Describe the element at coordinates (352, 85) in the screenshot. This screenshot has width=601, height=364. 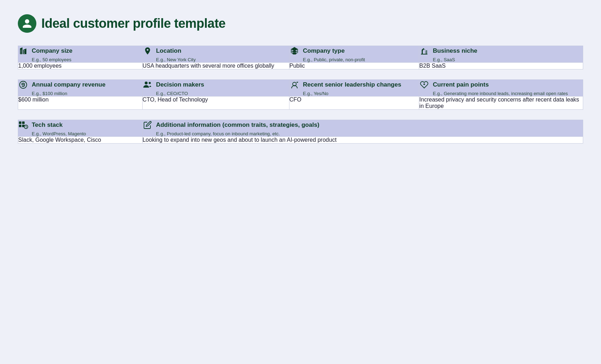
I see `header-senior-leadership-label: Recent senior leadership changes` at that location.